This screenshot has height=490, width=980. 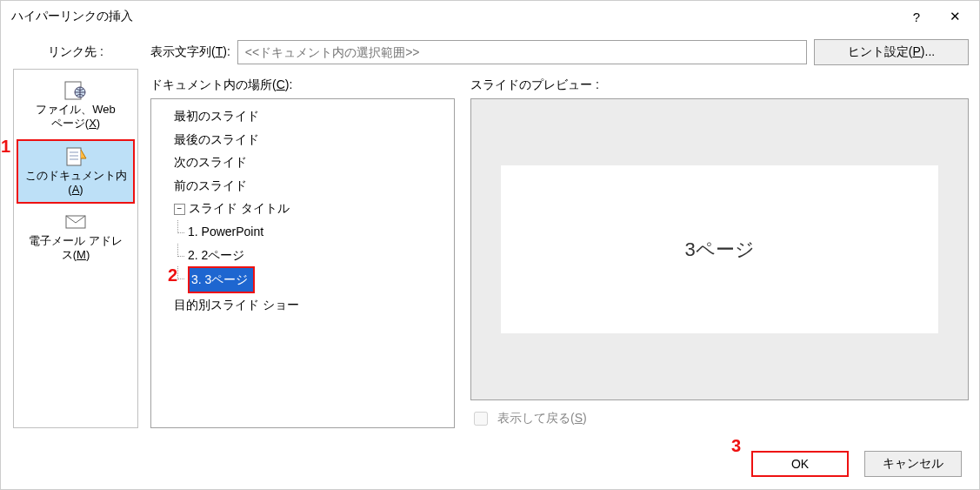 I want to click on link-to-email-l2: ス(M), so click(x=77, y=255).